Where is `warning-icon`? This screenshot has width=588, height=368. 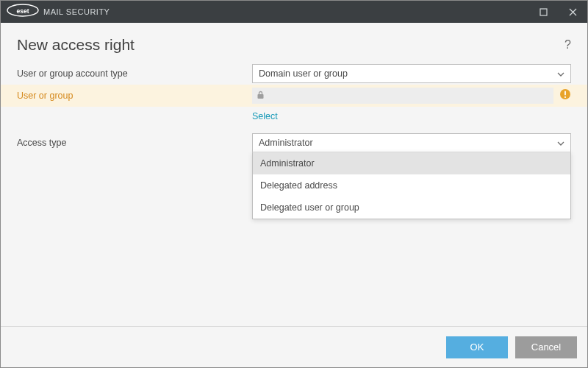 warning-icon is located at coordinates (565, 96).